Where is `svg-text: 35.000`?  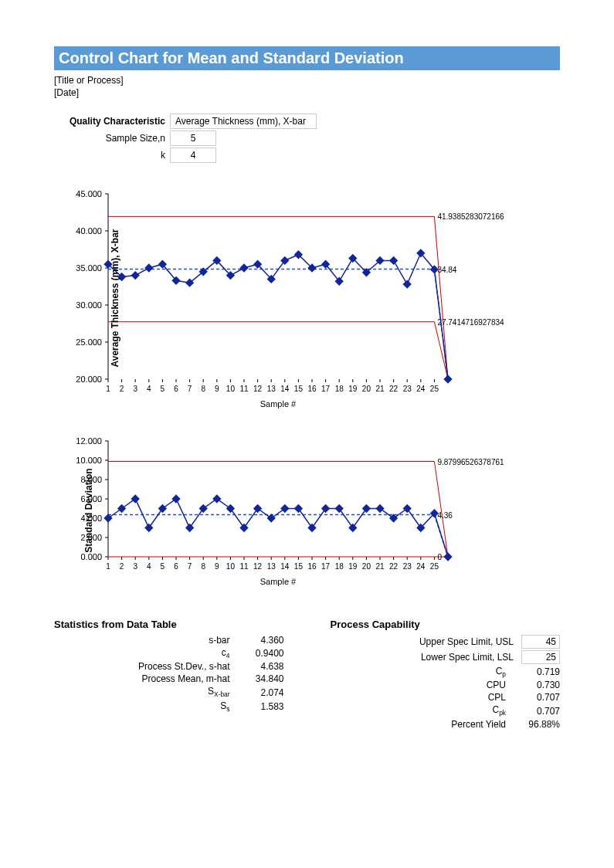 svg-text: 35.000 is located at coordinates (89, 268).